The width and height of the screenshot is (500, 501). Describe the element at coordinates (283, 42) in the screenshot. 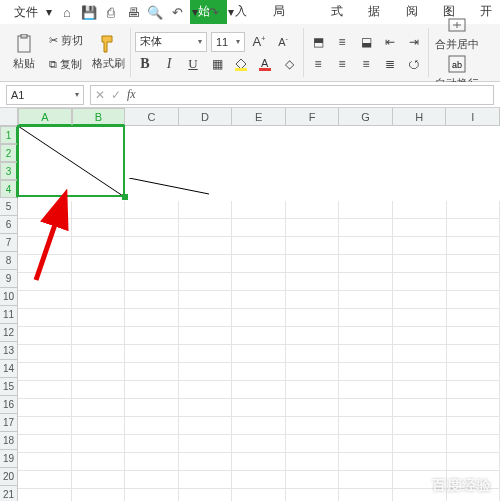

I see `decrease-font-button: A-` at that location.